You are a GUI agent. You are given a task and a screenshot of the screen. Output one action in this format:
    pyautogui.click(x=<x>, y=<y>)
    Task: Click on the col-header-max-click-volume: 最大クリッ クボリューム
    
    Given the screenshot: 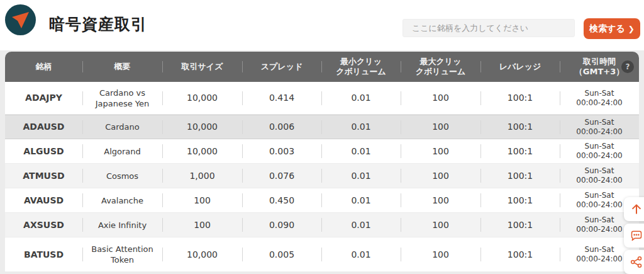 What is the action you would take?
    pyautogui.click(x=440, y=67)
    